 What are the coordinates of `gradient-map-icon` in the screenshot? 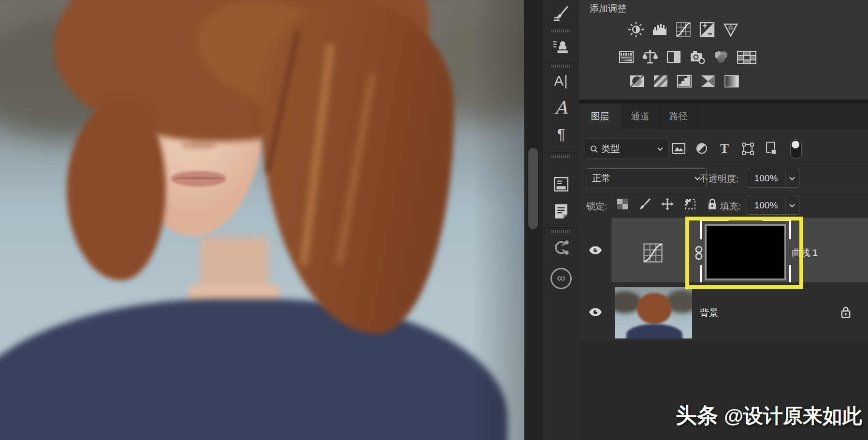 It's located at (732, 81).